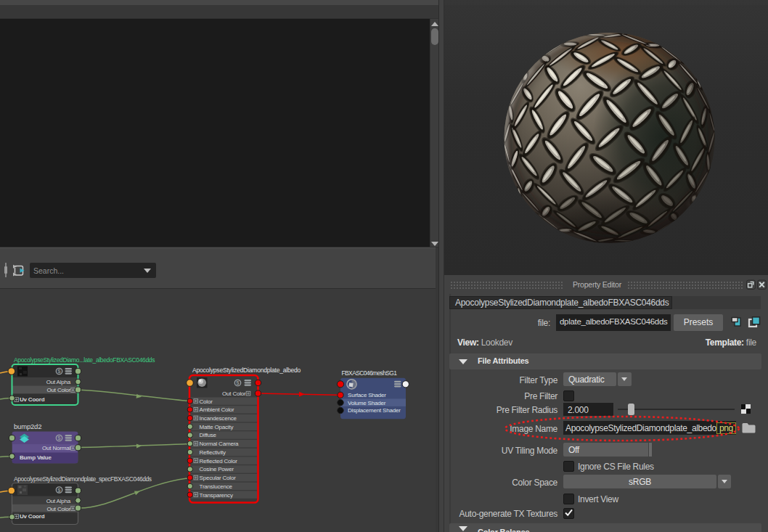  I want to click on svg-text: Matte Opacity, so click(216, 427).